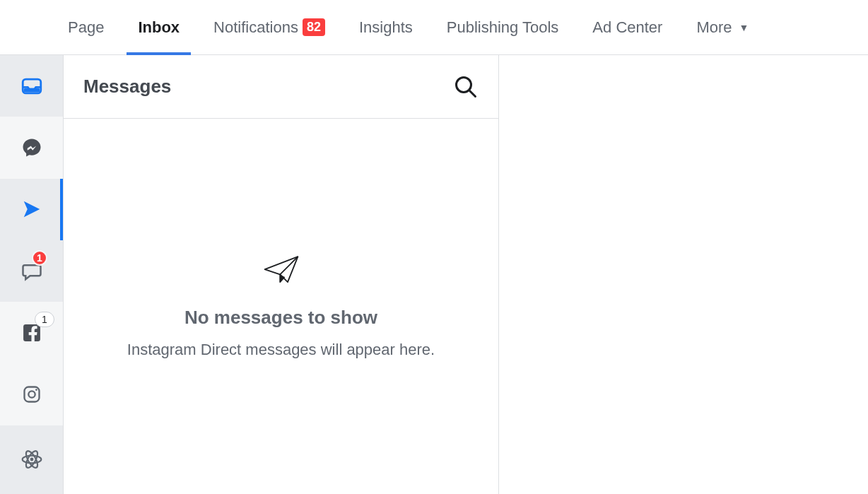 Image resolution: width=868 pixels, height=494 pixels. What do you see at coordinates (86, 28) in the screenshot?
I see `nav-page: Page` at bounding box center [86, 28].